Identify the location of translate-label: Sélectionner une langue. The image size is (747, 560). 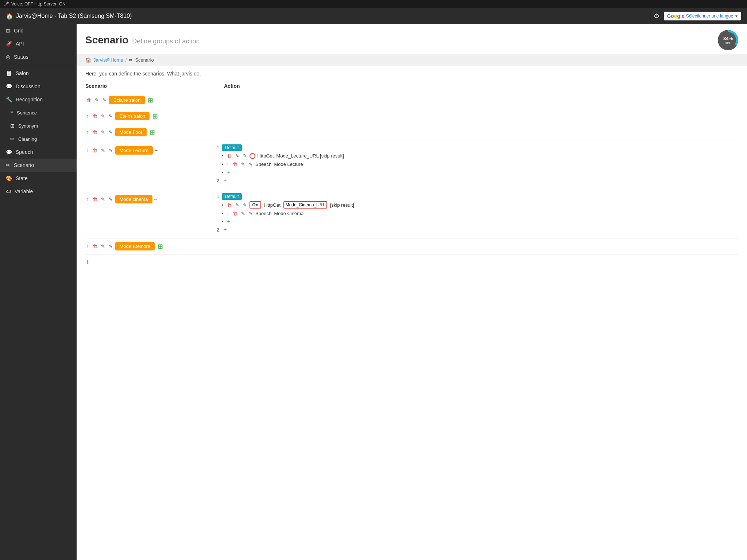
(710, 16).